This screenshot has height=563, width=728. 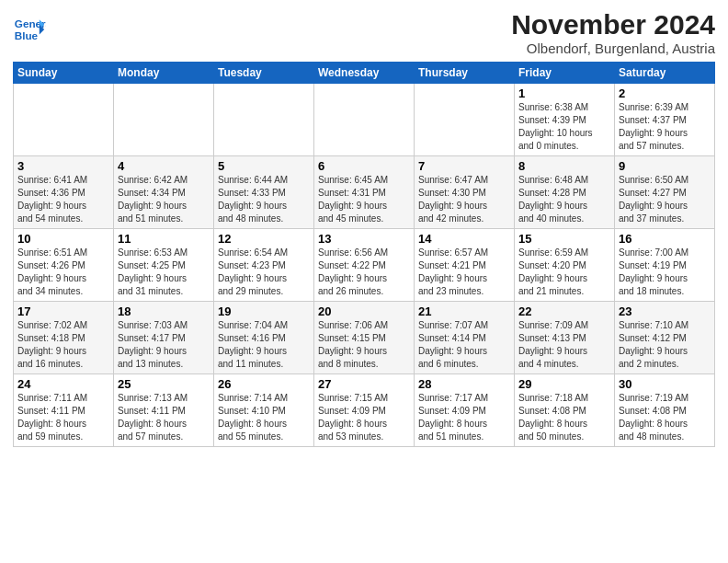 I want to click on day-info: Sunrise: 6:53 AMSunset: 4:25 PMDaylight:…, so click(x=164, y=272).